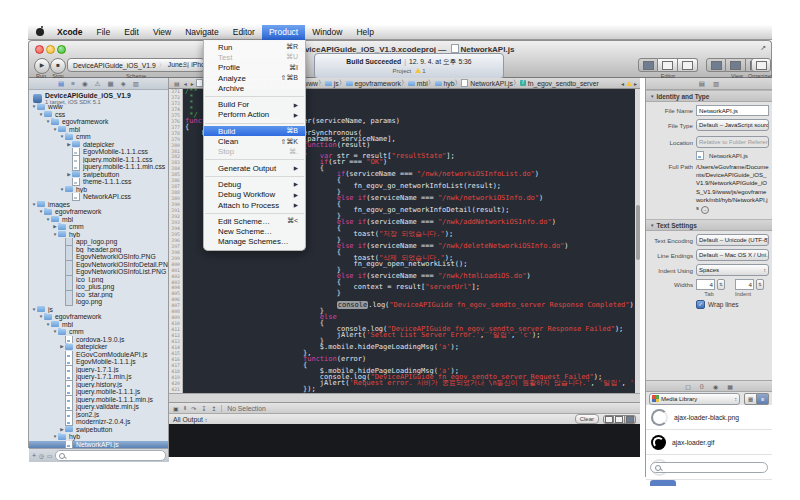 This screenshot has width=800, height=500. Describe the element at coordinates (254, 131) in the screenshot. I see `product-menu-item-build: Build⌘B` at that location.